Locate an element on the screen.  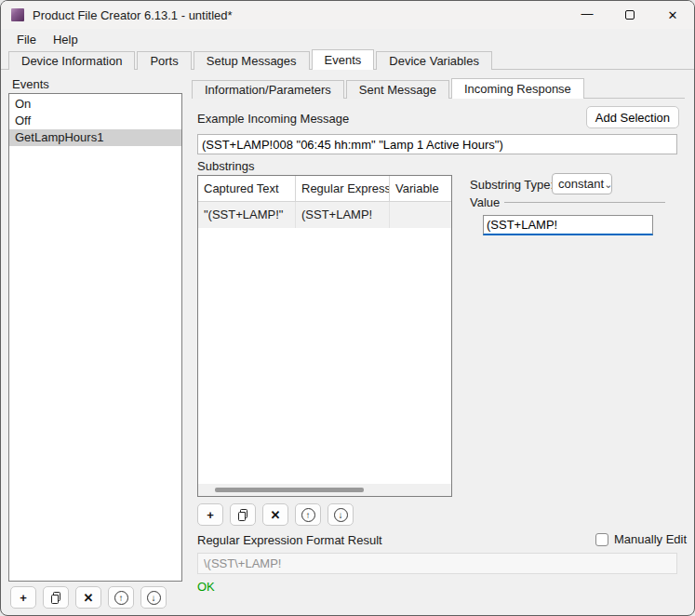
substring-duplicate-button is located at coordinates (243, 515).